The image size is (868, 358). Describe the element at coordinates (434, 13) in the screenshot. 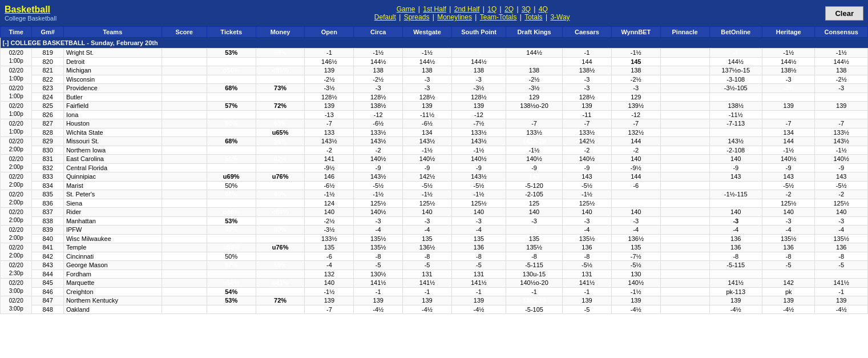

I see `app-header: Basketball College Basketball Game | 1st…` at that location.